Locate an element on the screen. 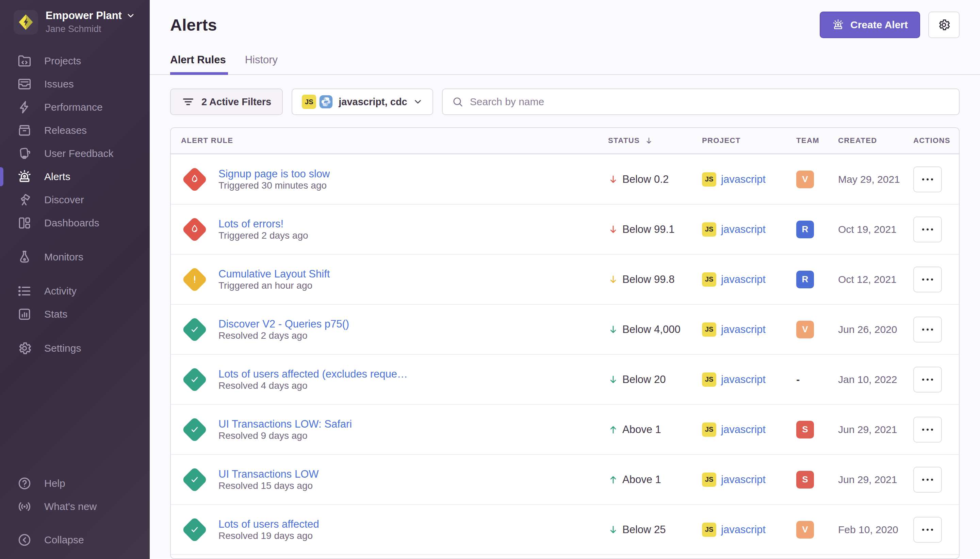 This screenshot has height=559, width=980. sidebar-item-alerts: Alerts is located at coordinates (75, 177).